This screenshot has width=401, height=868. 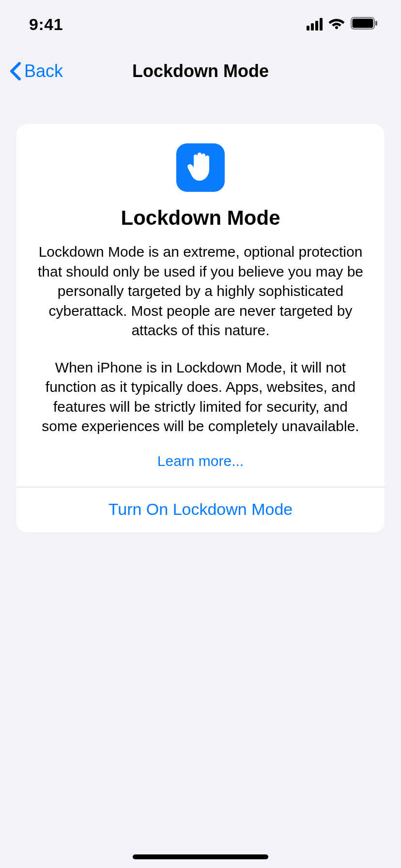 I want to click on navigation-bar: Back Lockdown Mode, so click(x=200, y=71).